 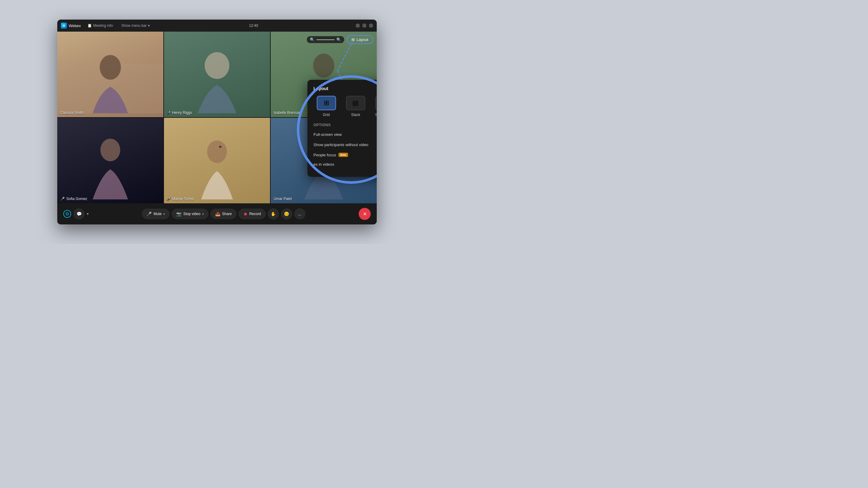 I want to click on beta-badge: Beta, so click(x=343, y=155).